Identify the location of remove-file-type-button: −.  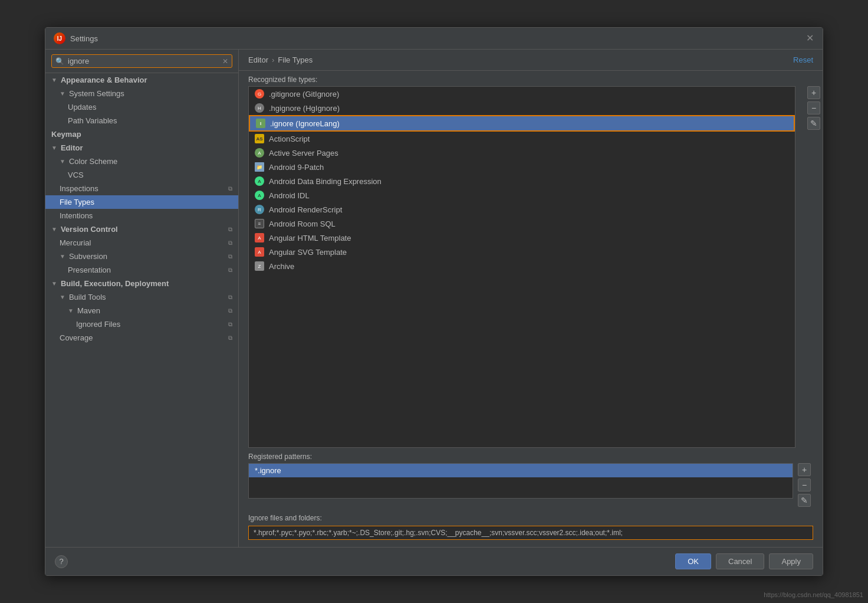
(814, 108).